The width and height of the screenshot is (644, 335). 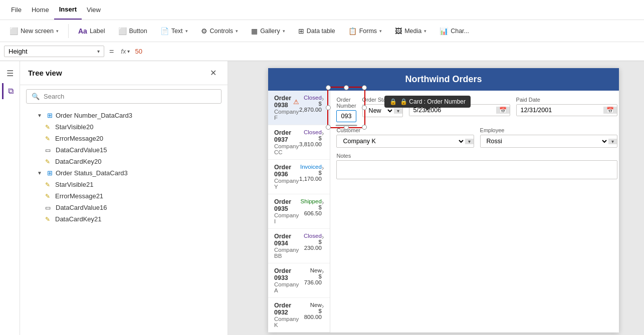 What do you see at coordinates (54, 51) in the screenshot?
I see `property-selector: Height ▾` at bounding box center [54, 51].